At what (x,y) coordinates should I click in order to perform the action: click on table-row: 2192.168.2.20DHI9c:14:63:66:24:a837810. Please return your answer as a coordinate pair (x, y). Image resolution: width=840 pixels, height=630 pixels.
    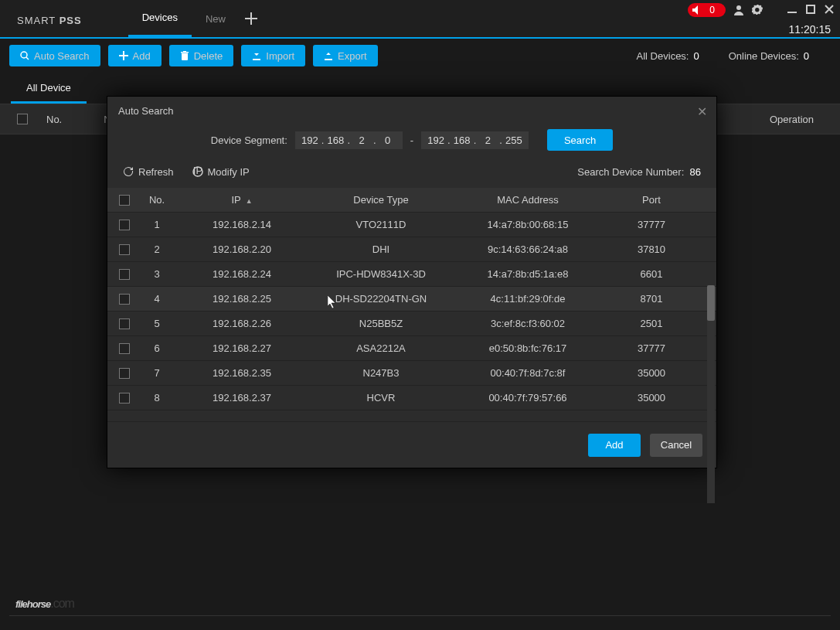
    Looking at the image, I should click on (412, 250).